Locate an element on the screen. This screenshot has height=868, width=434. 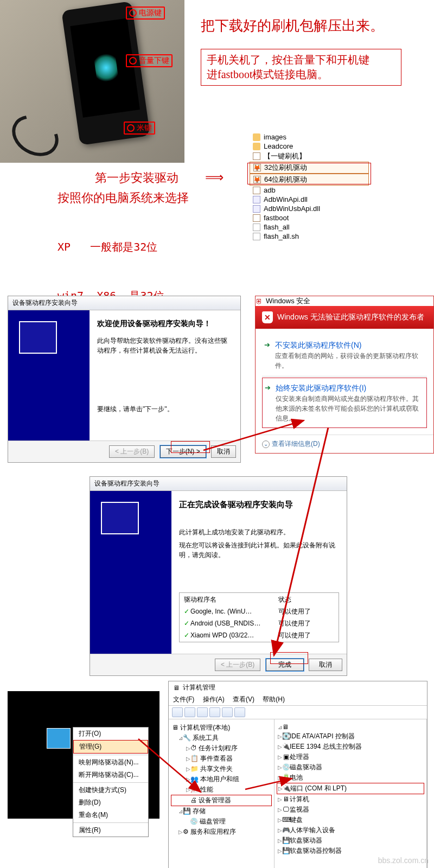
tree-root: 🖥 计算机管理(本地) is located at coordinates (221, 728).